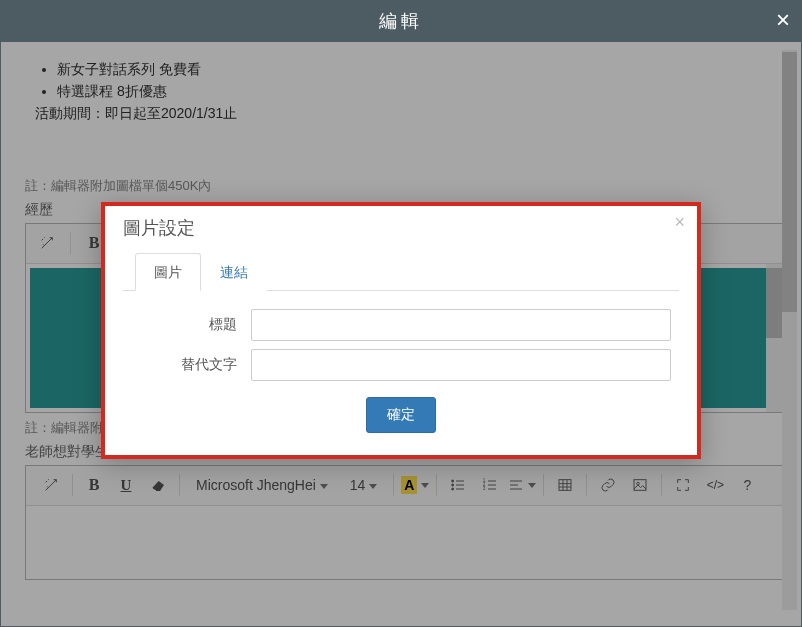  What do you see at coordinates (191, 365) in the screenshot?
I see `label-alt: 替代文字` at bounding box center [191, 365].